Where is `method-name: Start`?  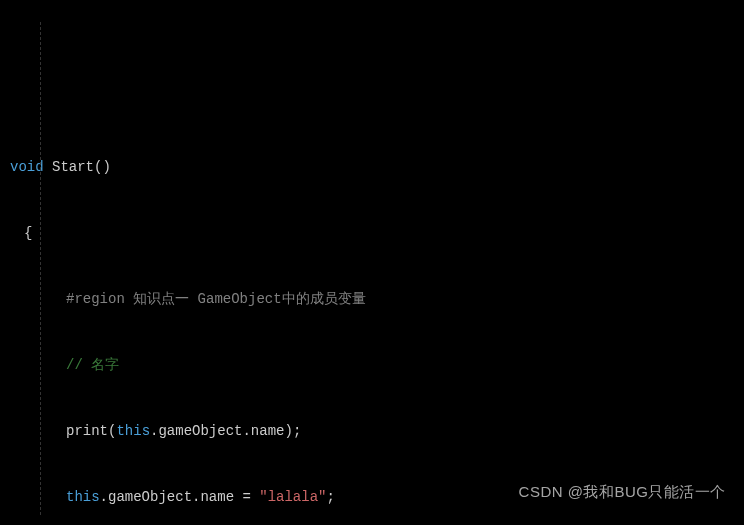 method-name: Start is located at coordinates (73, 167).